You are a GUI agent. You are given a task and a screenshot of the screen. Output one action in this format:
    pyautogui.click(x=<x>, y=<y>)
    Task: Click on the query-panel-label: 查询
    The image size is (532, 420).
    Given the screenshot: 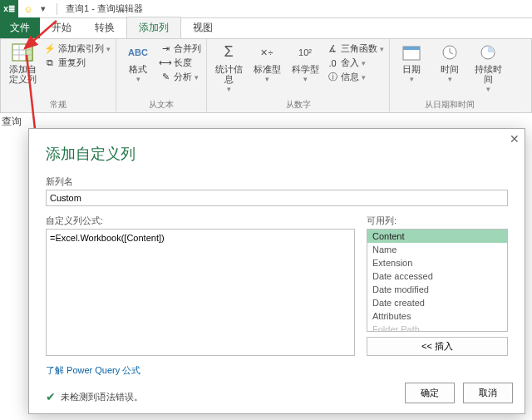 What is the action you would take?
    pyautogui.click(x=12, y=121)
    